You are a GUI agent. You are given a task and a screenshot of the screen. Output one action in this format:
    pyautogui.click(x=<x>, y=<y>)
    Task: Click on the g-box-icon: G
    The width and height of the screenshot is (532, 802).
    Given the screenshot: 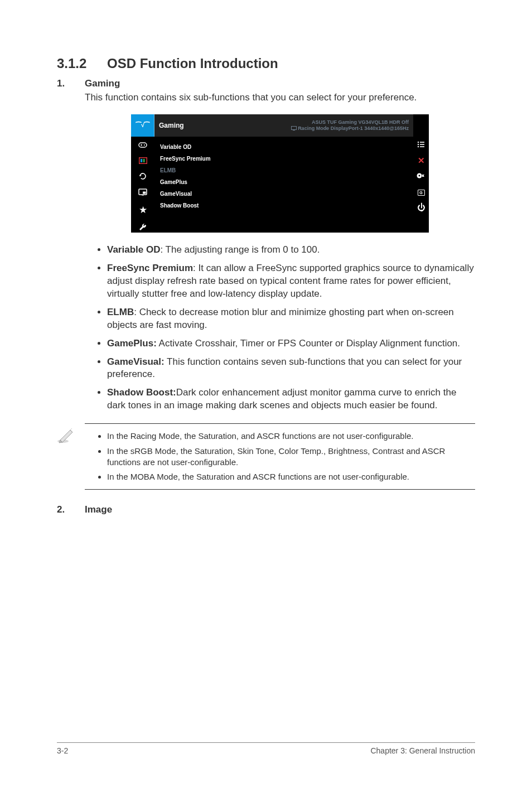 What is the action you would take?
    pyautogui.click(x=422, y=192)
    